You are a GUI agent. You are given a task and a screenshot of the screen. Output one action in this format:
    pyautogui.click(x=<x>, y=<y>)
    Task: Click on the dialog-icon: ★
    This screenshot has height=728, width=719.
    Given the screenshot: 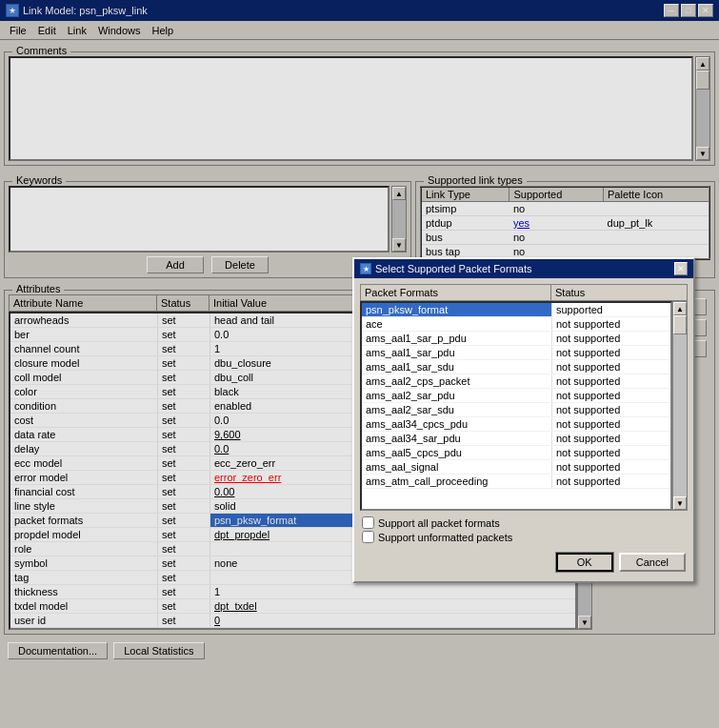 What is the action you would take?
    pyautogui.click(x=366, y=269)
    